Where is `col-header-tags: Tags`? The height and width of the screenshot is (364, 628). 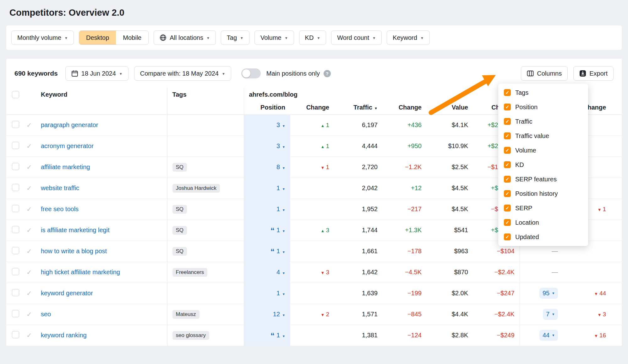
col-header-tags: Tags is located at coordinates (205, 101).